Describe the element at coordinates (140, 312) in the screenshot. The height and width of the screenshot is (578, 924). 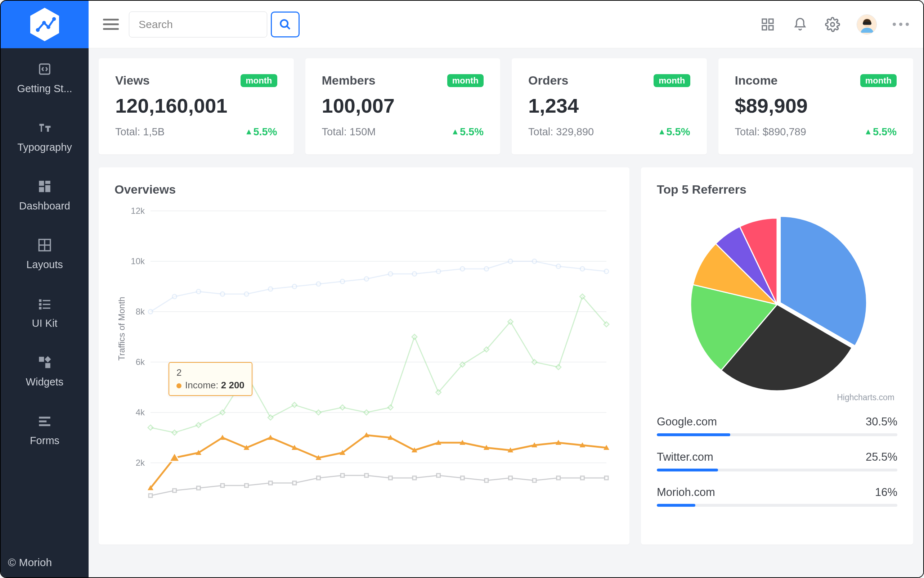
I see `svg-text: 8k` at that location.